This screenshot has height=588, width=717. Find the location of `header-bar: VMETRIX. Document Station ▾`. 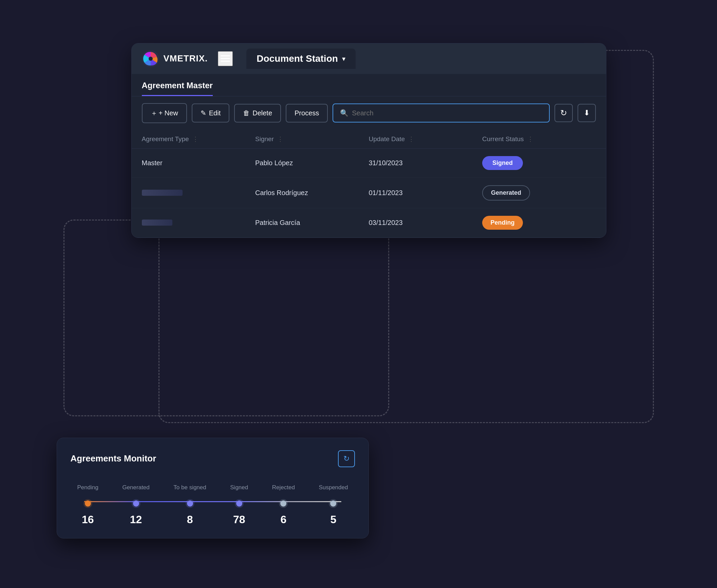

header-bar: VMETRIX. Document Station ▾ is located at coordinates (369, 59).